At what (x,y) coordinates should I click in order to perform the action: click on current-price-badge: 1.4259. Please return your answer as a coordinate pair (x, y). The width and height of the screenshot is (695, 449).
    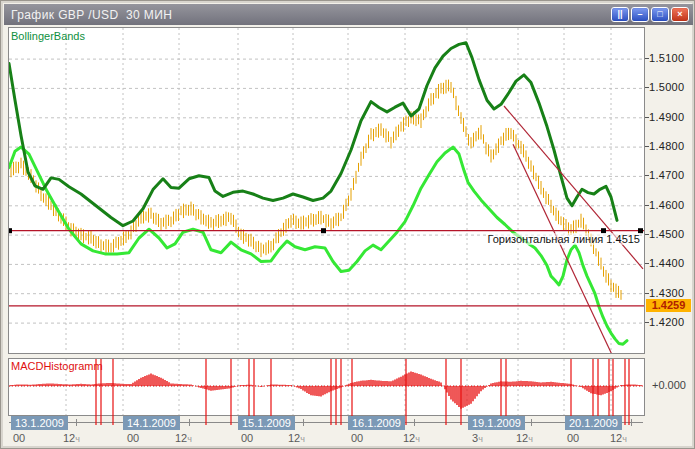
    Looking at the image, I should click on (668, 306).